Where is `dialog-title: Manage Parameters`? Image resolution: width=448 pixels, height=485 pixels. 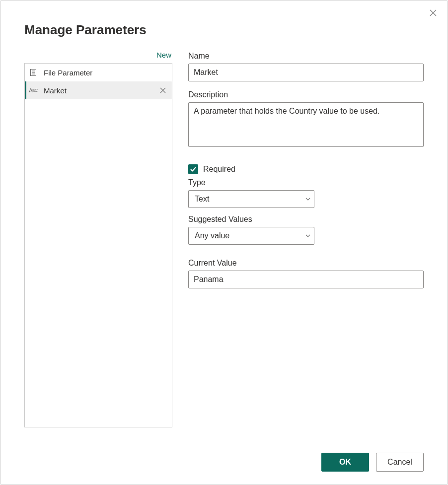
dialog-title: Manage Parameters is located at coordinates (224, 30).